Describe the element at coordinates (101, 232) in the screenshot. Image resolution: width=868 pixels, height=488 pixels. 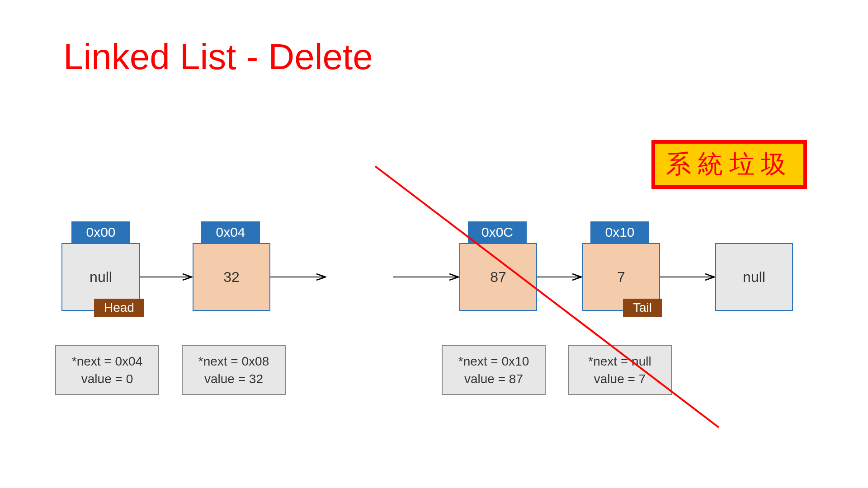
I see `node-0-address: 0x00` at that location.